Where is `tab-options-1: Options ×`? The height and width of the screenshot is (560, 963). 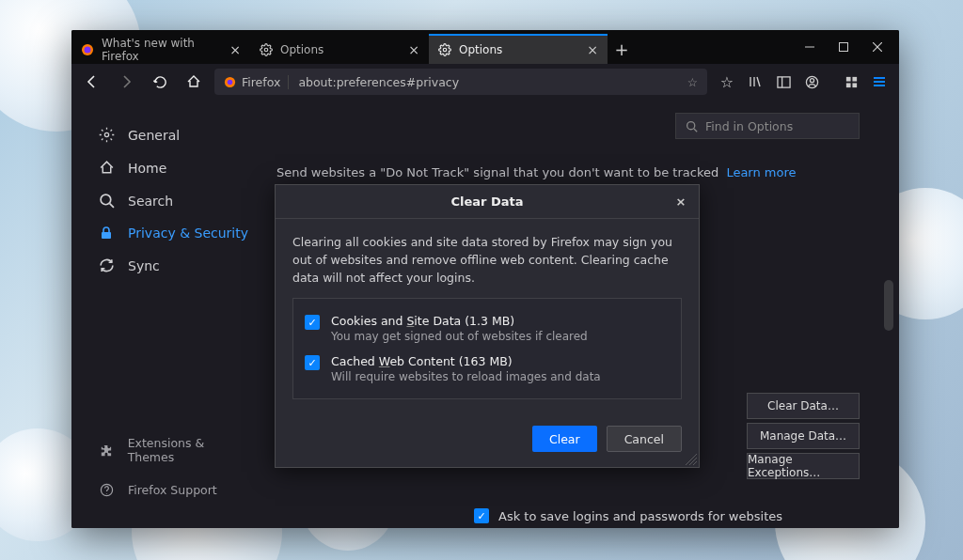
tab-options-1: Options × is located at coordinates (339, 49).